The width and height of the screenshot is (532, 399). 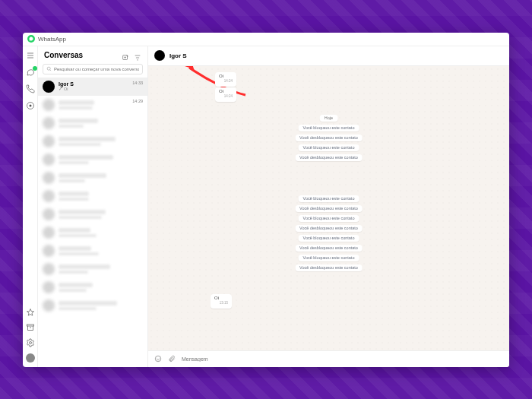 I want to click on unread-badge, so click(x=35, y=68).